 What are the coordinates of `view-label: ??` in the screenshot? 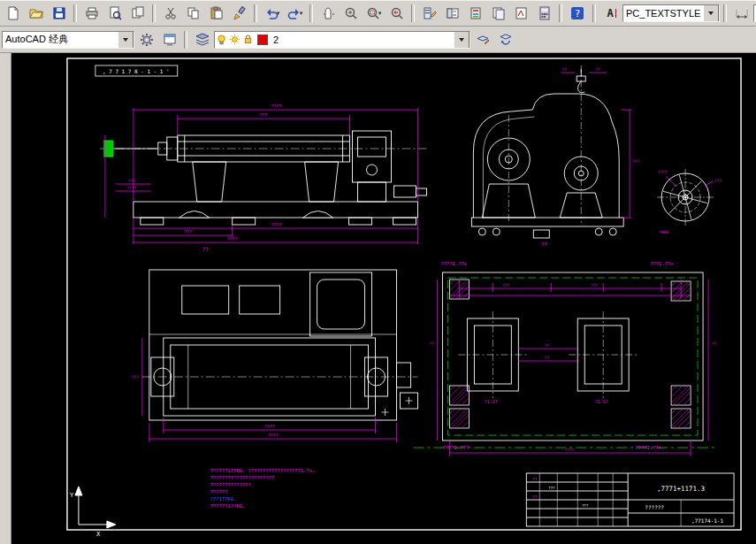 It's located at (545, 244).